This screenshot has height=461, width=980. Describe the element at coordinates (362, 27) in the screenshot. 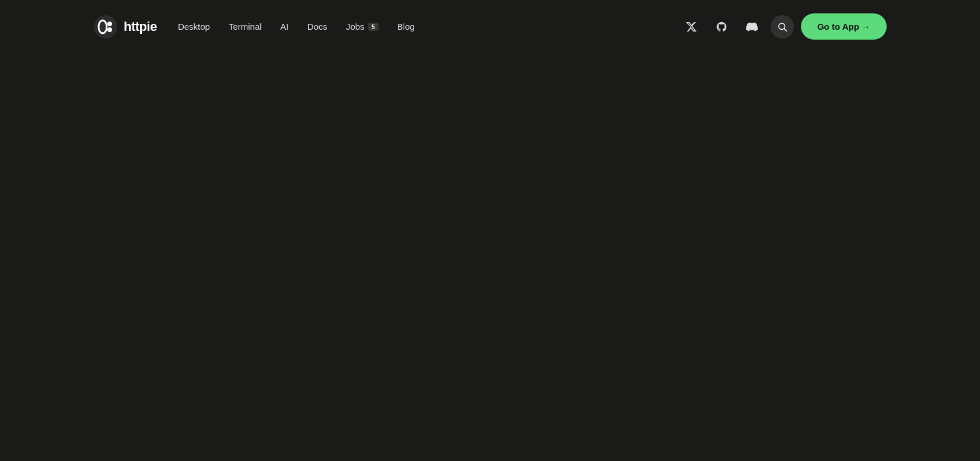

I see `jobs-badge-wrapper: Jobs 5` at that location.